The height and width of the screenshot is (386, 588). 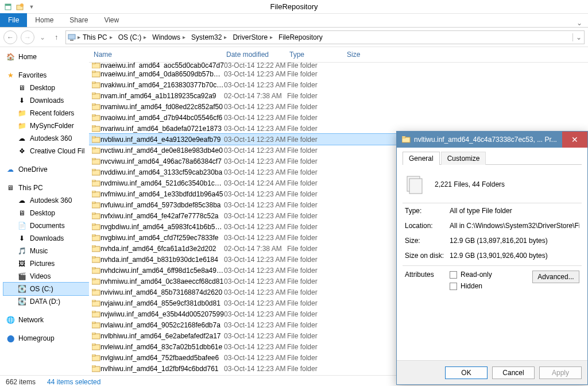 I want to click on ribbon-expand-icon: ⌄, so click(x=579, y=23).